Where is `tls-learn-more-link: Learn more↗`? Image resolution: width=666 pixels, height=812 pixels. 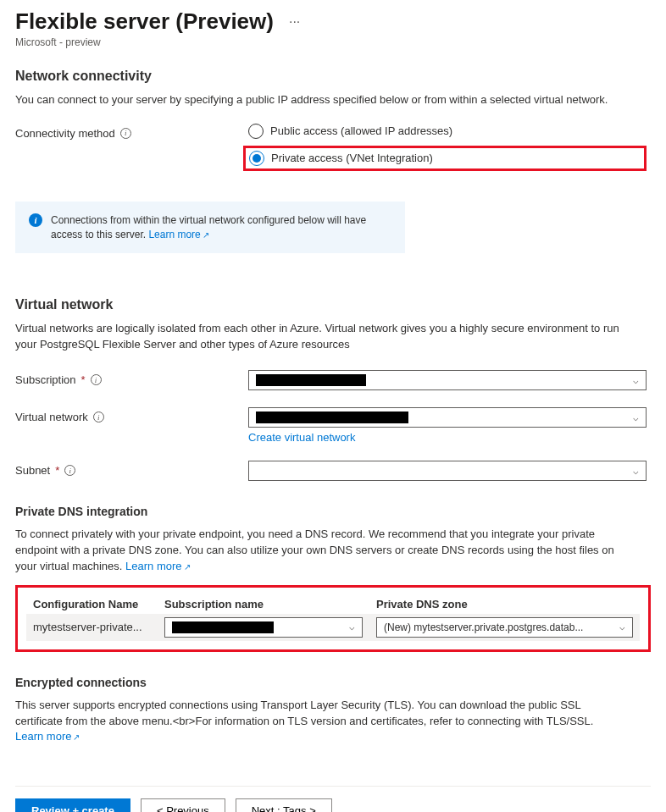
tls-learn-more-link: Learn more↗ is located at coordinates (47, 737).